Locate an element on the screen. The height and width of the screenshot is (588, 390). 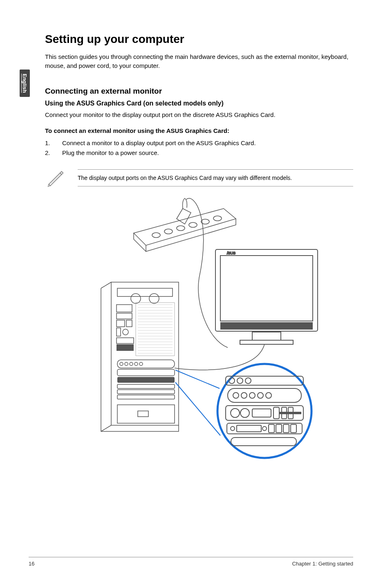
step-text: Connect a monitor to a display output po… is located at coordinates (159, 143).